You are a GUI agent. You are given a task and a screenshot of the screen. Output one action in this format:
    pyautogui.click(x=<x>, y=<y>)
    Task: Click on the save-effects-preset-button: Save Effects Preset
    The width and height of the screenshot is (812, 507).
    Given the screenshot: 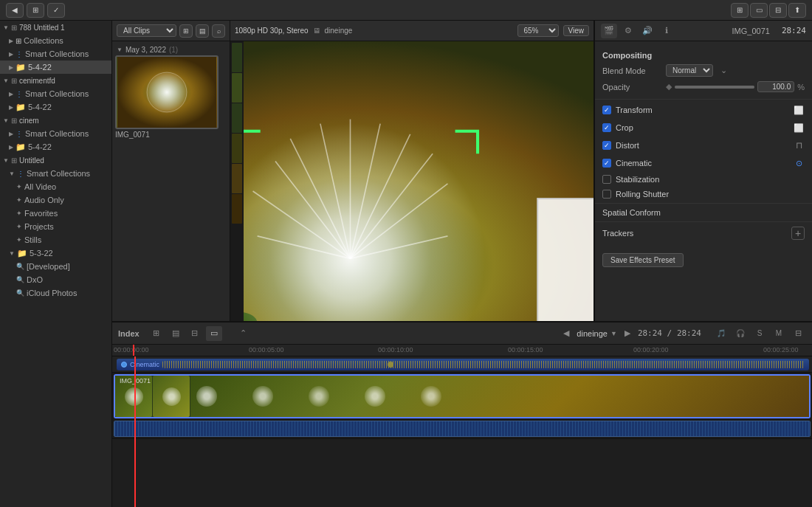 What is the action you would take?
    pyautogui.click(x=643, y=260)
    